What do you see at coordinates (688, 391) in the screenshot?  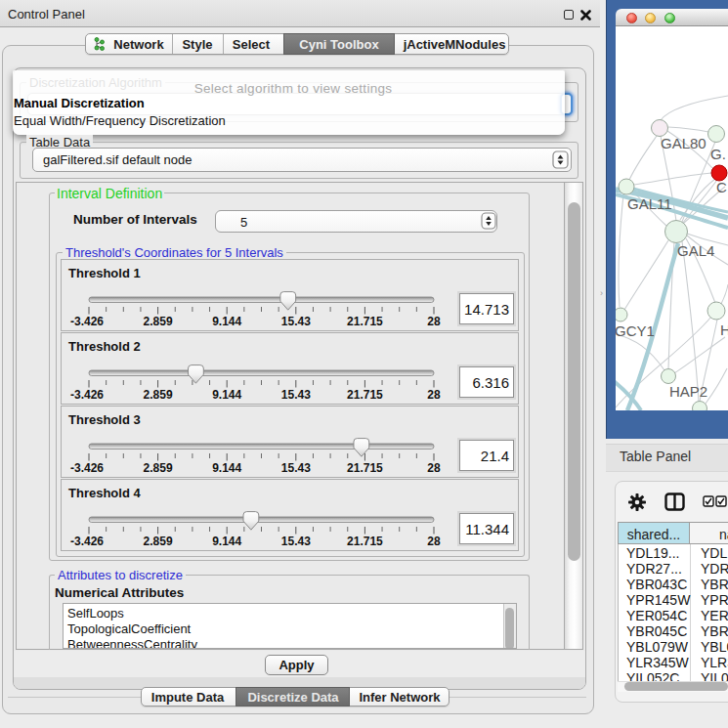 I see `svg-text: HAP2` at bounding box center [688, 391].